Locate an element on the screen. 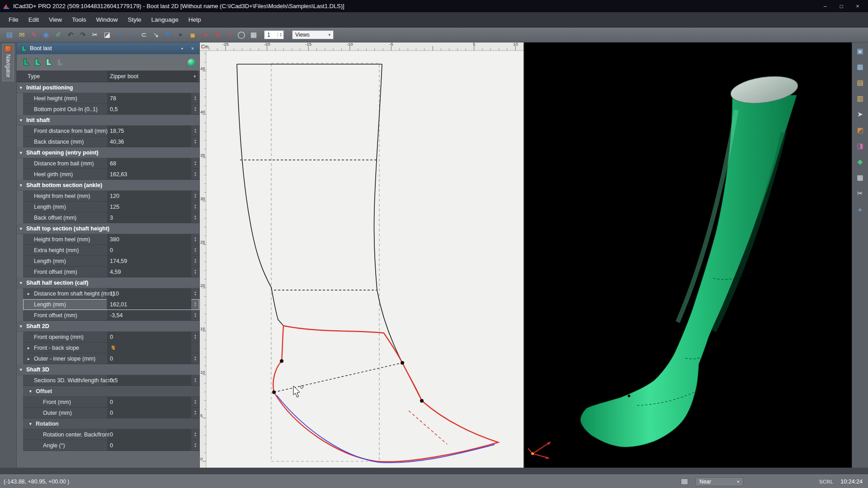 The image size is (868, 488). flag-icon: ⚑ is located at coordinates (168, 35).